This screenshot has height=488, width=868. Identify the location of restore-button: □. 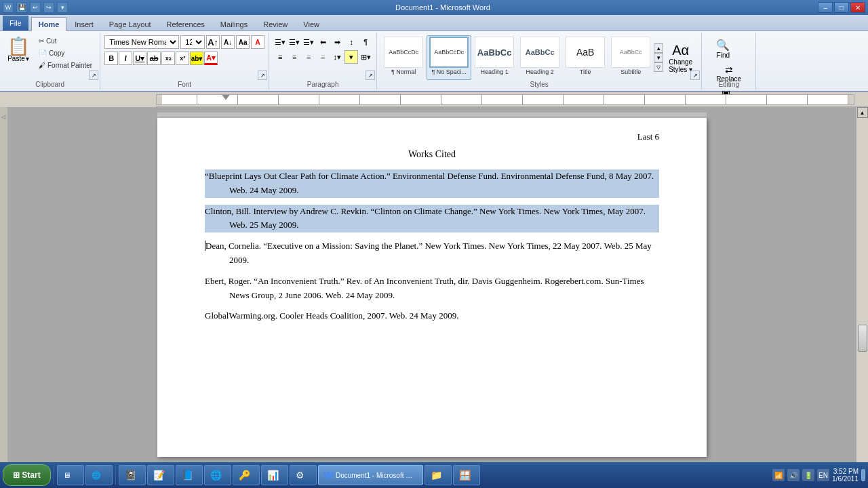
(842, 7).